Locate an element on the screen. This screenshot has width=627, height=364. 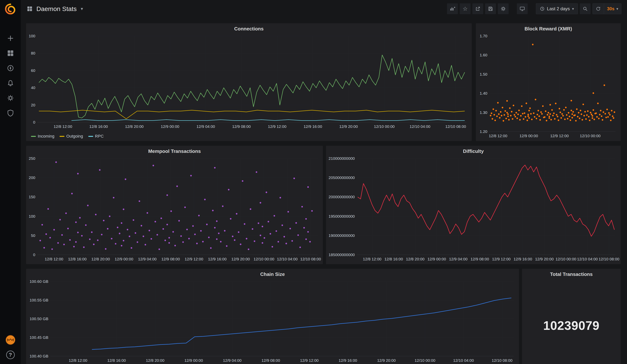
panel-title-total-transactions: Total Transactions is located at coordinates (571, 273).